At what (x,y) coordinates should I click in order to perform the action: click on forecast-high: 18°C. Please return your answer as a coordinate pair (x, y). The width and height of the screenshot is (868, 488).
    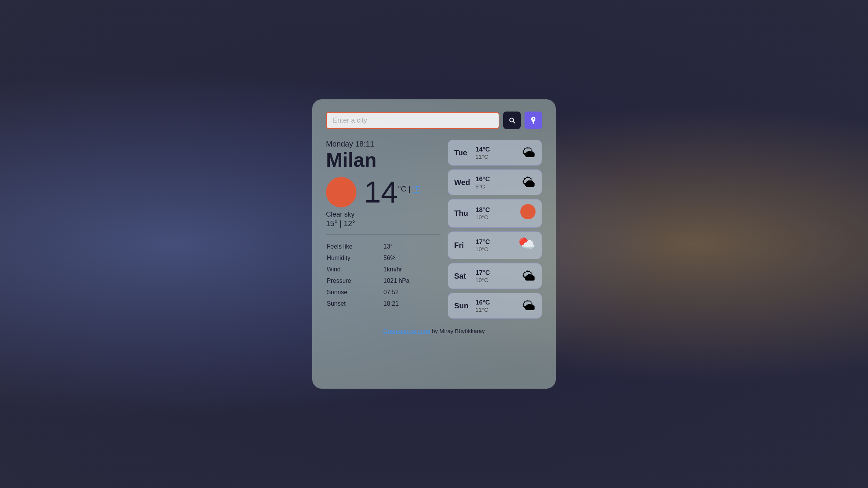
    Looking at the image, I should click on (498, 210).